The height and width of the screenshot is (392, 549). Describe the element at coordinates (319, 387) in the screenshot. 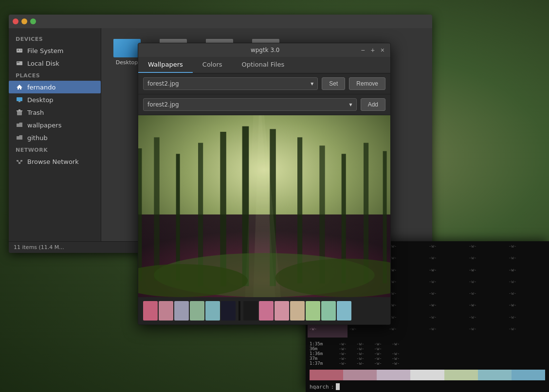

I see `terminal-prompt: hqarch` at that location.